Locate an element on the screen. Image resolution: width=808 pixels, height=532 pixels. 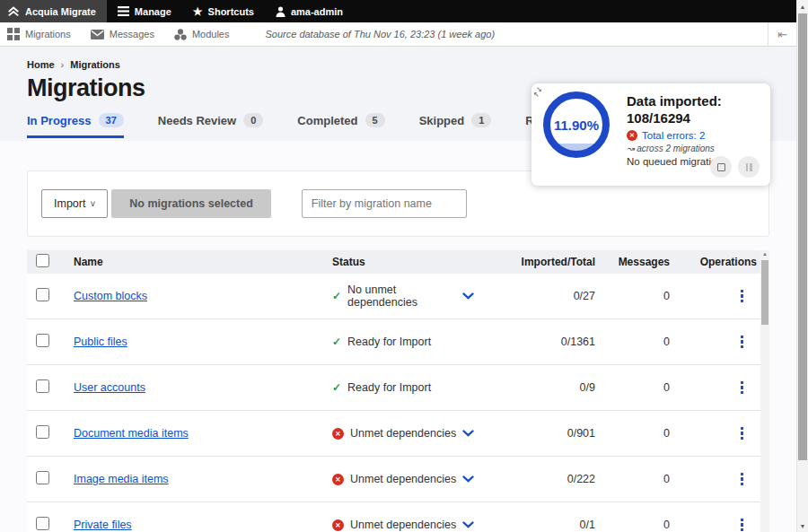
breadcrumb: Home › Migrations is located at coordinates (411, 65).